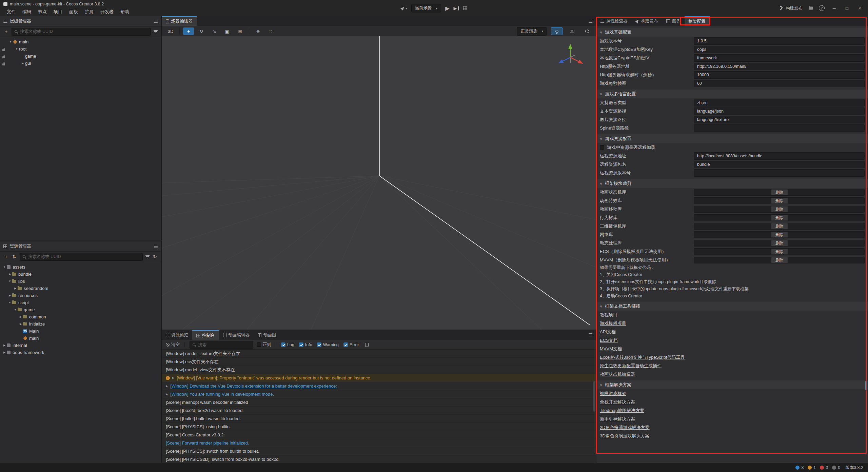 The width and height of the screenshot is (868, 472). Describe the element at coordinates (81, 267) in the screenshot. I see `asset-node: ▼assets` at that location.